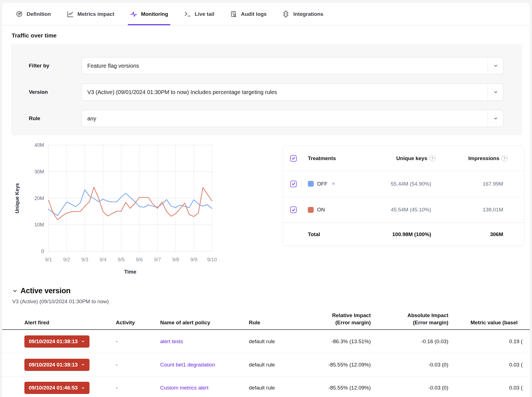 The width and height of the screenshot is (532, 397). I want to click on tab-definition: Definition, so click(33, 14).